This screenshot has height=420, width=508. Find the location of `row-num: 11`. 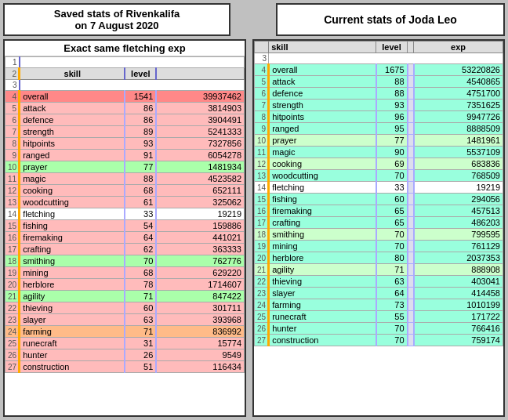

row-num: 11 is located at coordinates (13, 179).